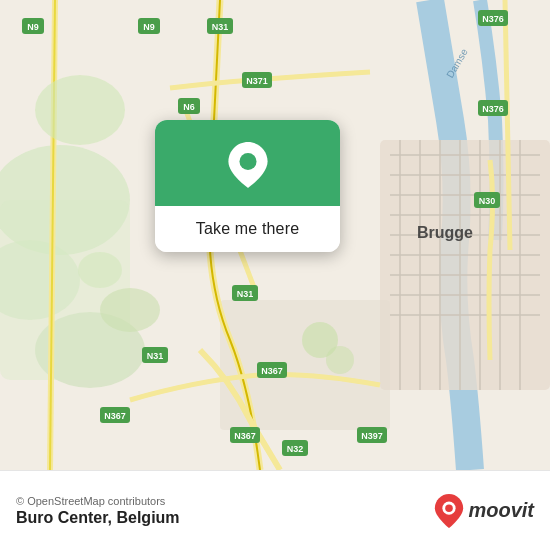  Describe the element at coordinates (275, 510) in the screenshot. I see `bottom-bar: © OpenStreetMap contributors Buro Center…` at that location.